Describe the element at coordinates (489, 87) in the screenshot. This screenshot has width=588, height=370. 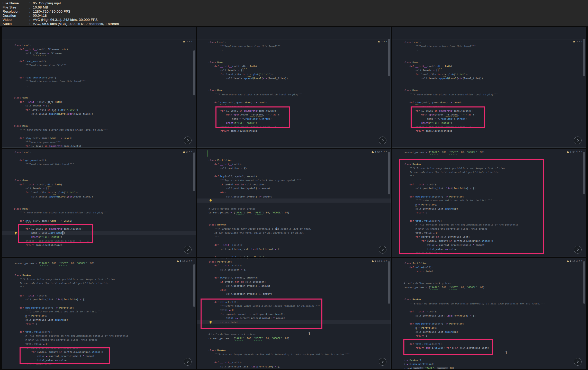
I see `code-panel-thumb-3: class Level: """Read the characters from…` at that location.